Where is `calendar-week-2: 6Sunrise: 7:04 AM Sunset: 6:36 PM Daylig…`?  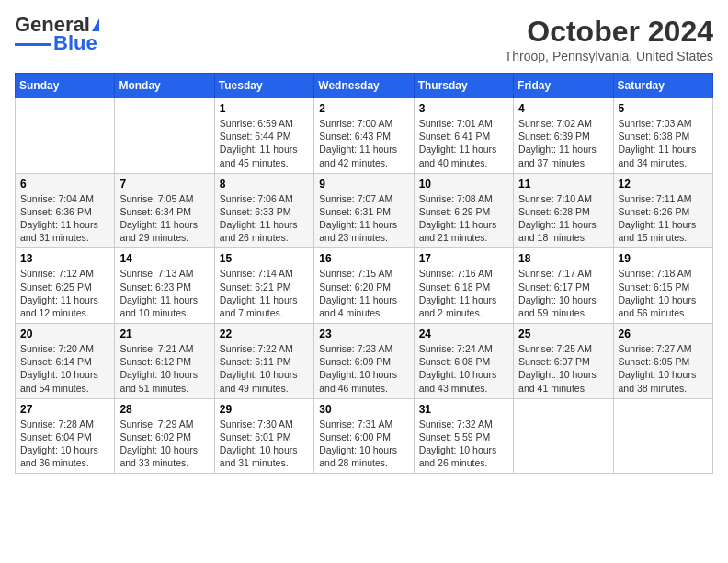 calendar-week-2: 6Sunrise: 7:04 AM Sunset: 6:36 PM Daylig… is located at coordinates (364, 211).